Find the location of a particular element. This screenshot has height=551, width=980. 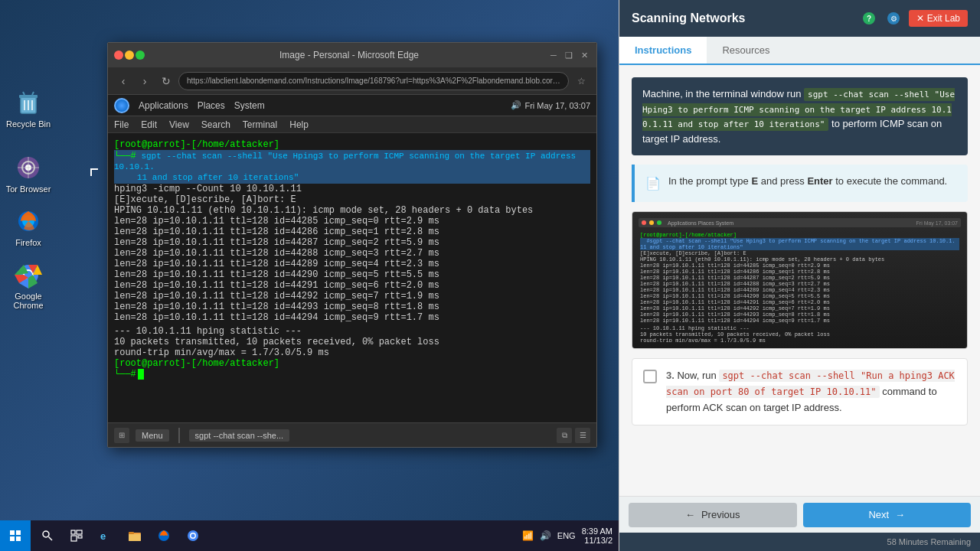

panel-title: Scanning Networks is located at coordinates (746, 18).